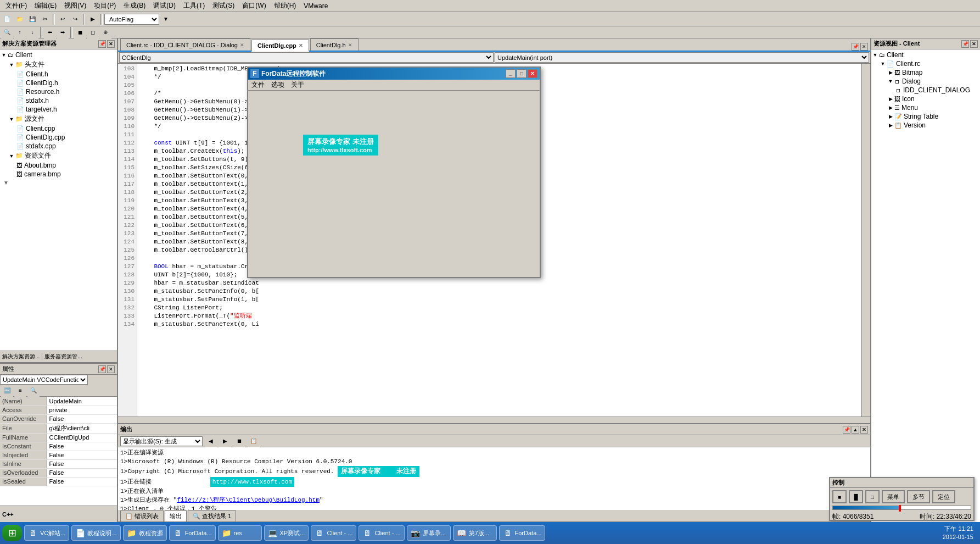 This screenshot has height=544, width=980. I want to click on toolbar-btn-b4: ⬅, so click(50, 32).